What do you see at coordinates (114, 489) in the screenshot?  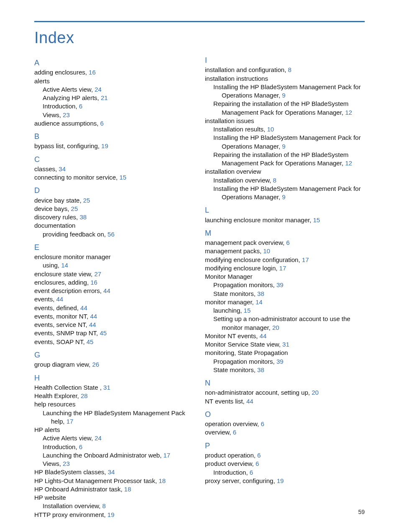 I see `index-entry: HP Onboard Administrator task, 18` at bounding box center [114, 489].